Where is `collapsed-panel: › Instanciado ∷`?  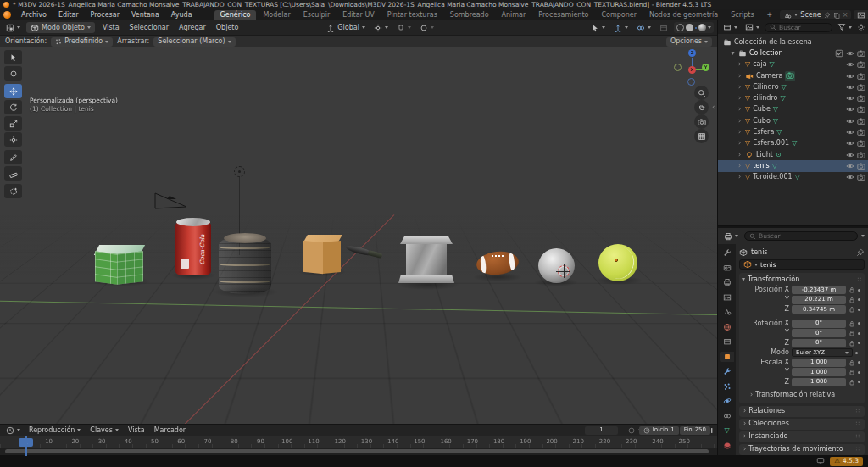 collapsed-panel: › Instanciado ∷ is located at coordinates (802, 437).